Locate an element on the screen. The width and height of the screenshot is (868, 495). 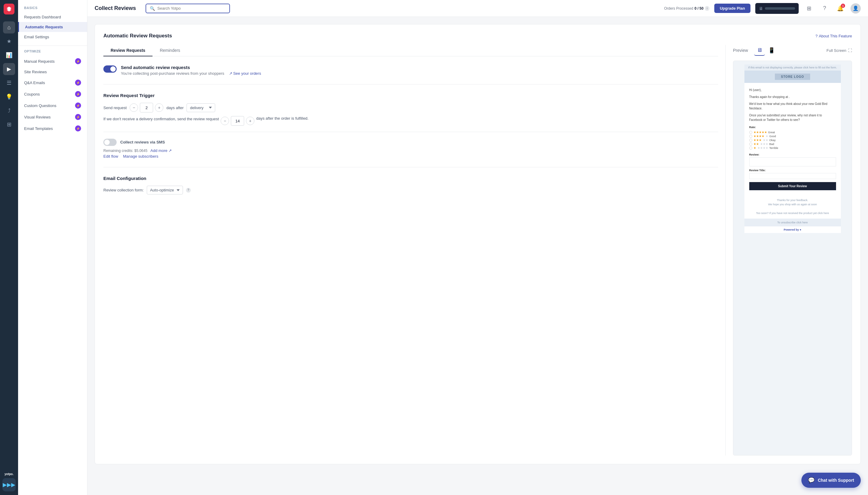
orders-info-icon: i is located at coordinates (707, 8).